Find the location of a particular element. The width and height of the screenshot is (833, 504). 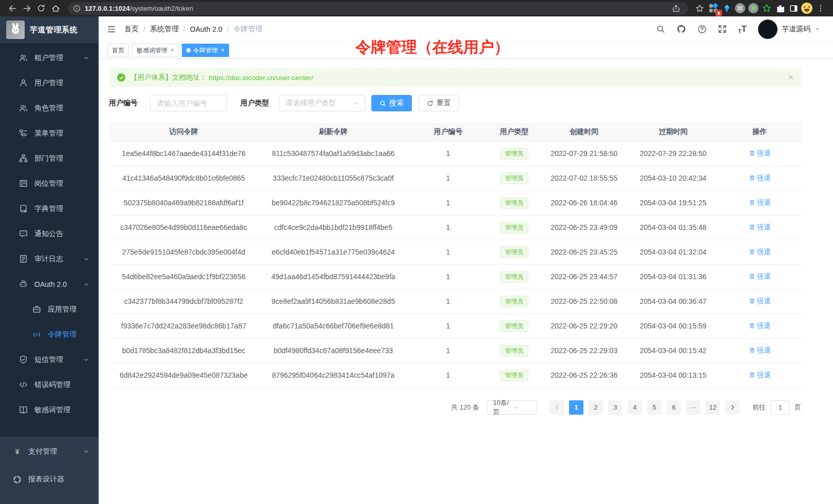

sidebar-menu-lower: ¥支付管理报表设计器 is located at coordinates (49, 470).